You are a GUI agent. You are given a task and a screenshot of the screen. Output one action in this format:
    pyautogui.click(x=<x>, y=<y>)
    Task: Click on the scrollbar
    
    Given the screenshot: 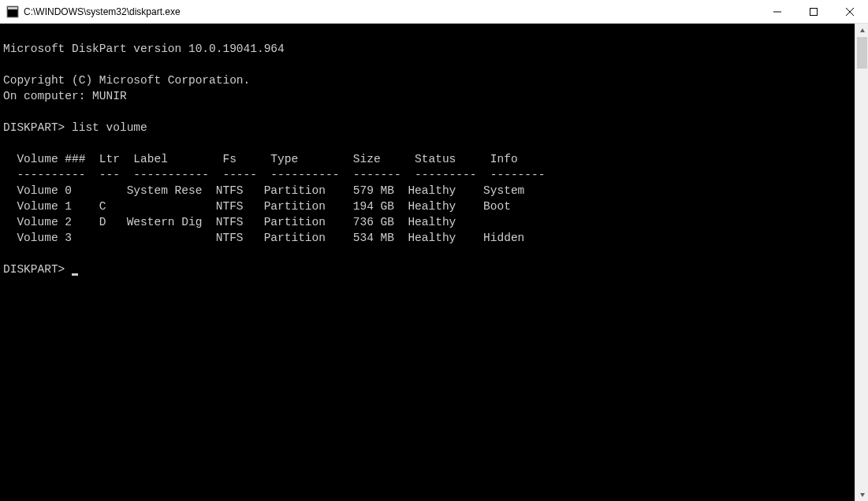 What is the action you would take?
    pyautogui.click(x=861, y=262)
    